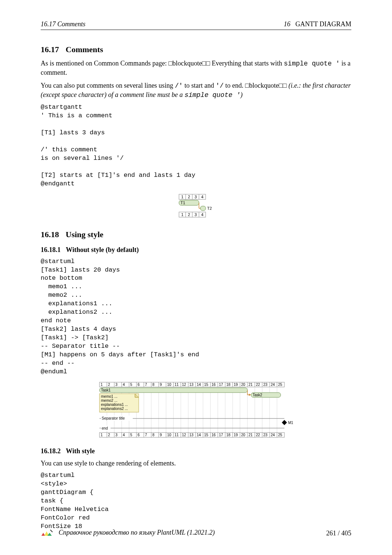  What do you see at coordinates (196, 235) in the screenshot?
I see `section-using-style-heading: 16.18Using style` at bounding box center [196, 235].